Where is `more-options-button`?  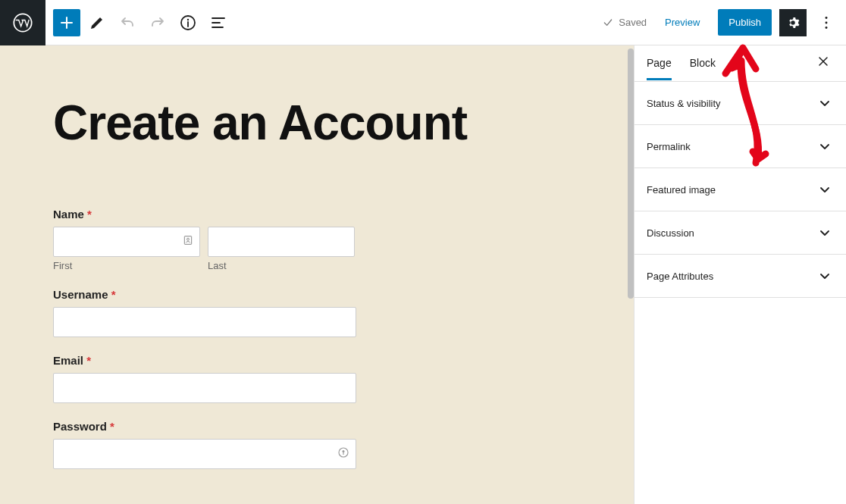
more-options-button is located at coordinates (826, 23).